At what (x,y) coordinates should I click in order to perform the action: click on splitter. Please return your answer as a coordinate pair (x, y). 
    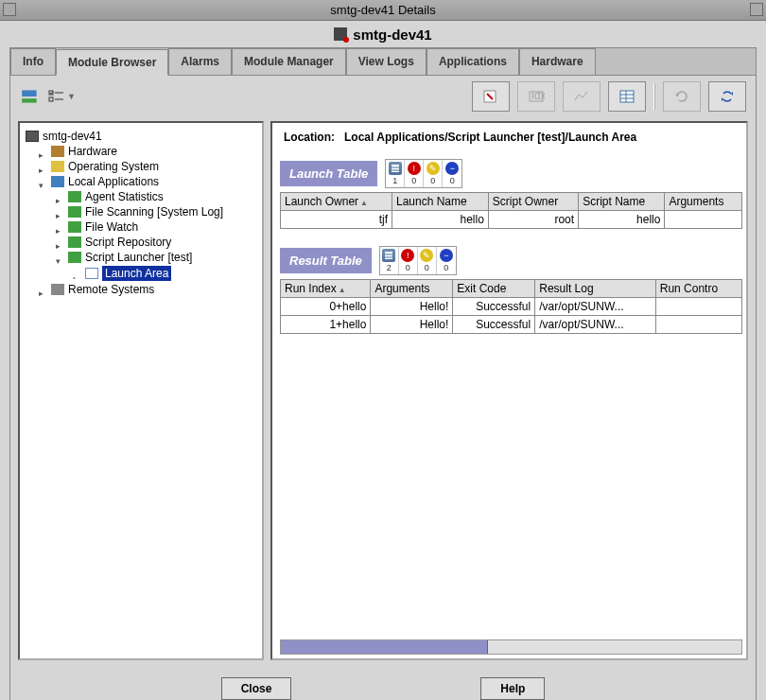
    Looking at the image, I should click on (267, 391).